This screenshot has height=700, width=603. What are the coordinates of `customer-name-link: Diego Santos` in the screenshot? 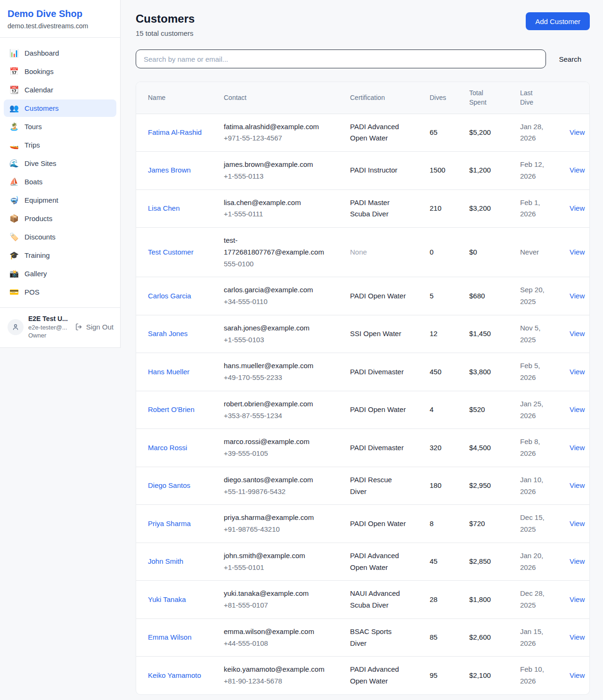 It's located at (169, 486).